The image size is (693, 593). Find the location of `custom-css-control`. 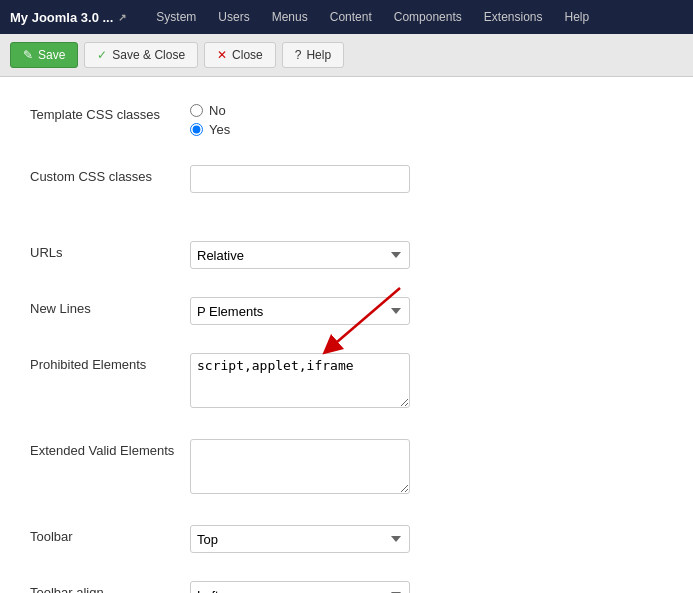

custom-css-control is located at coordinates (320, 179).